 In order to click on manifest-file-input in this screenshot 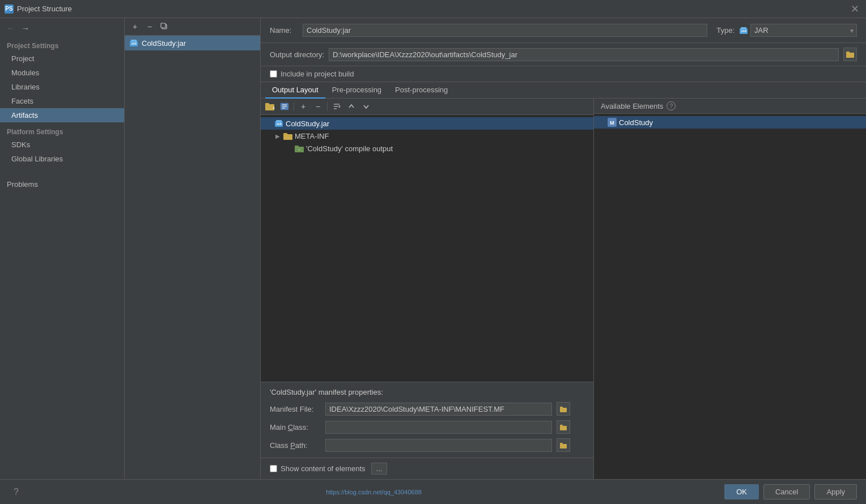, I will do `click(439, 409)`.